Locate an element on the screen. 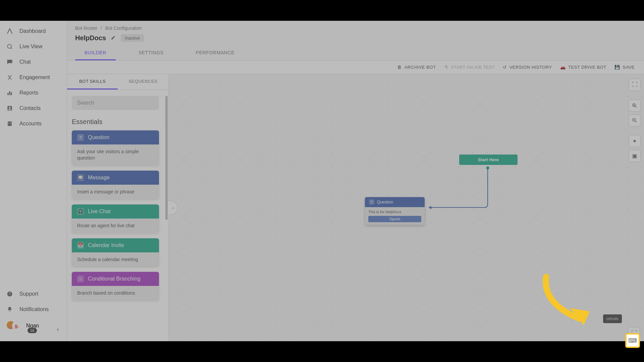 The image size is (644, 362). zoom-in-button is located at coordinates (635, 106).